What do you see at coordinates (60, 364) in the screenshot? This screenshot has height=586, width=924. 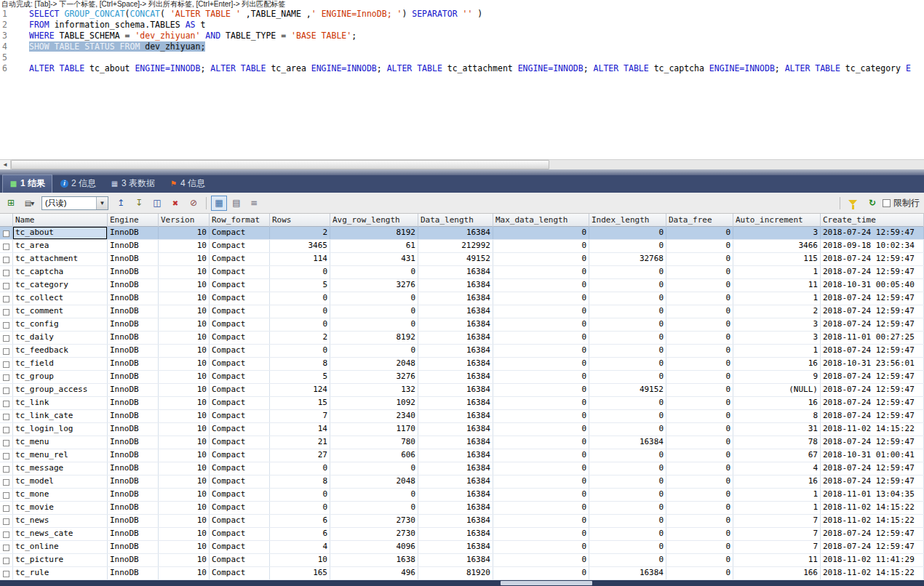 I see `cell-name: tc_field` at bounding box center [60, 364].